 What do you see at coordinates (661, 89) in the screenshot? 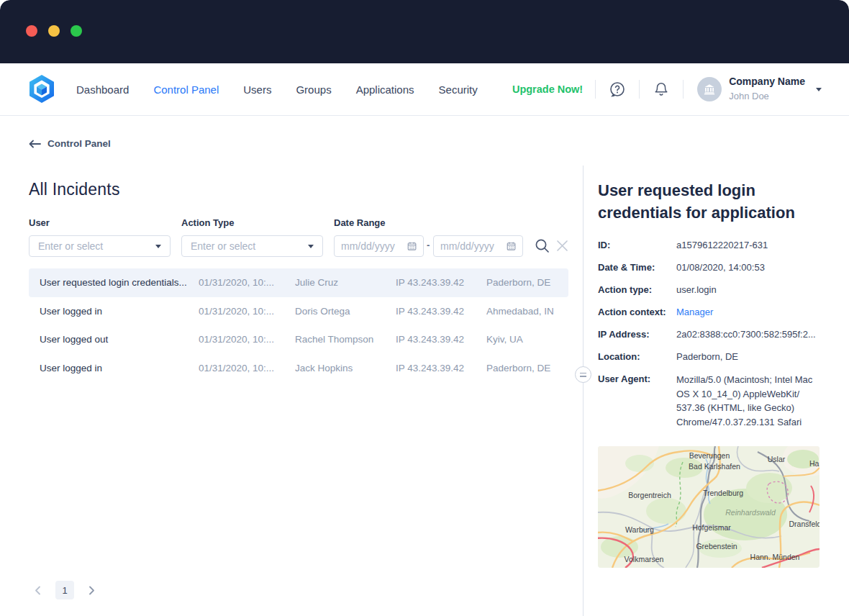
I see `notifications-bell-icon` at bounding box center [661, 89].